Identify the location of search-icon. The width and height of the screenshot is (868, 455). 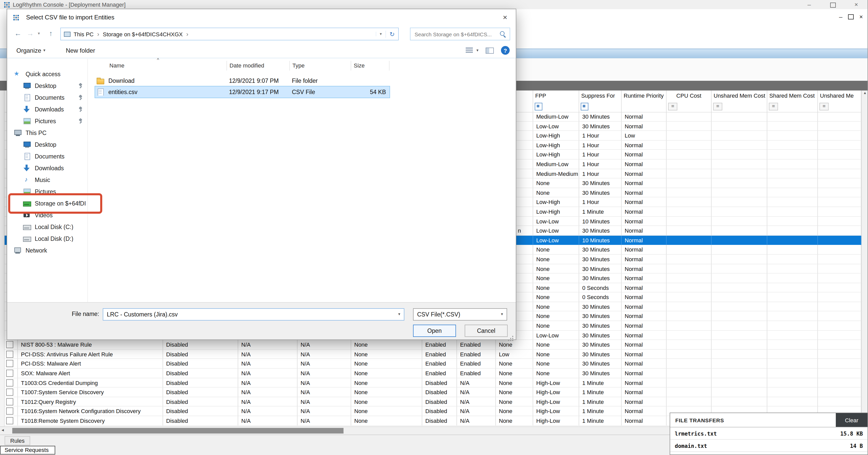
(502, 34).